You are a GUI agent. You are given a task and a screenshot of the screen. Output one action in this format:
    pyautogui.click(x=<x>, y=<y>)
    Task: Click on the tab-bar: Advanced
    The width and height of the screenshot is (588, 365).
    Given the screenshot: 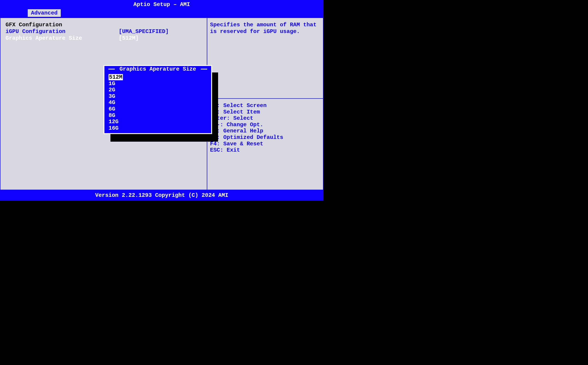 What is the action you would take?
    pyautogui.click(x=162, y=14)
    